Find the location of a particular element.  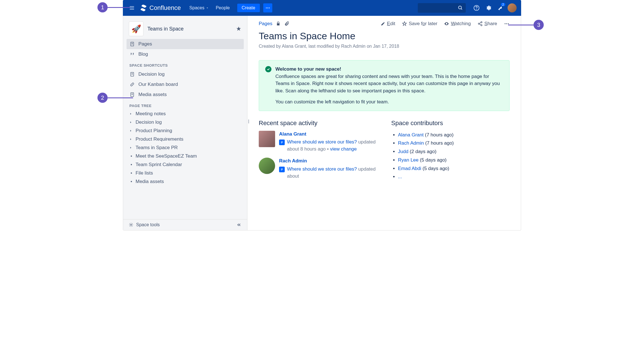

help-button is located at coordinates (477, 8).